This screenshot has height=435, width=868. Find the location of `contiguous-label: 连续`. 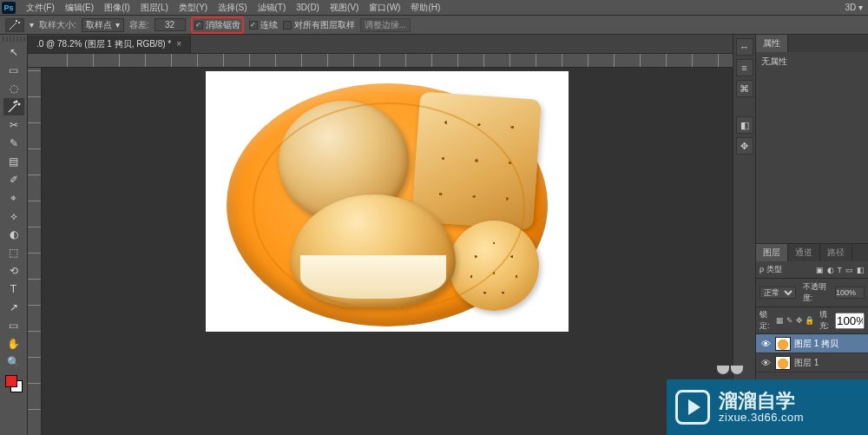

contiguous-label: 连续 is located at coordinates (269, 25).